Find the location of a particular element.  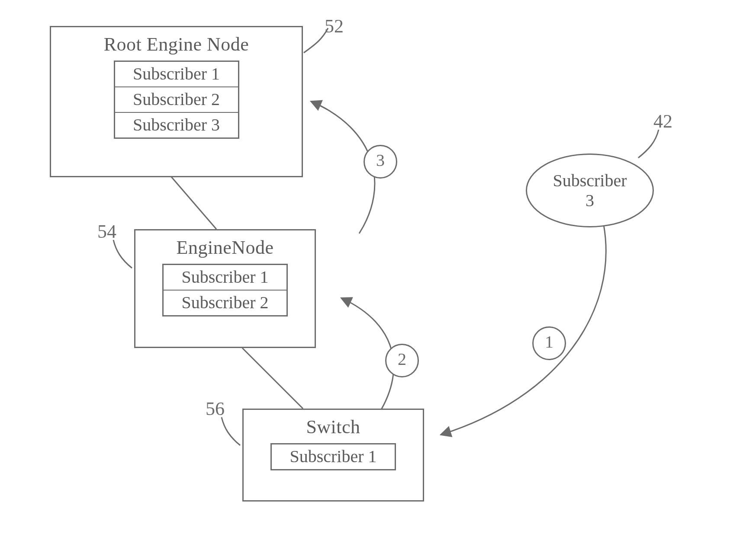

subscriber-3-ellipse: Subscriber 3 is located at coordinates (590, 190).